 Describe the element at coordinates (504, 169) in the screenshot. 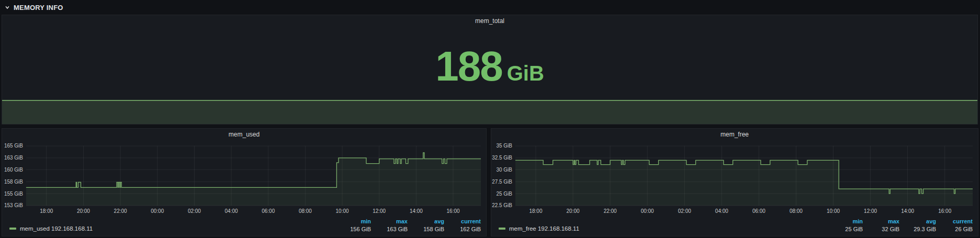

I see `svg-text: 30 GiB` at that location.